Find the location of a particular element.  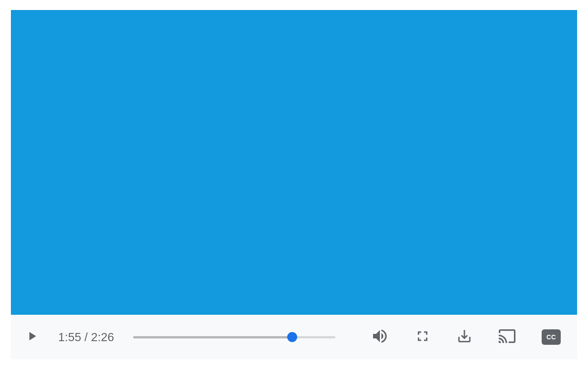

volume-icon is located at coordinates (380, 337).